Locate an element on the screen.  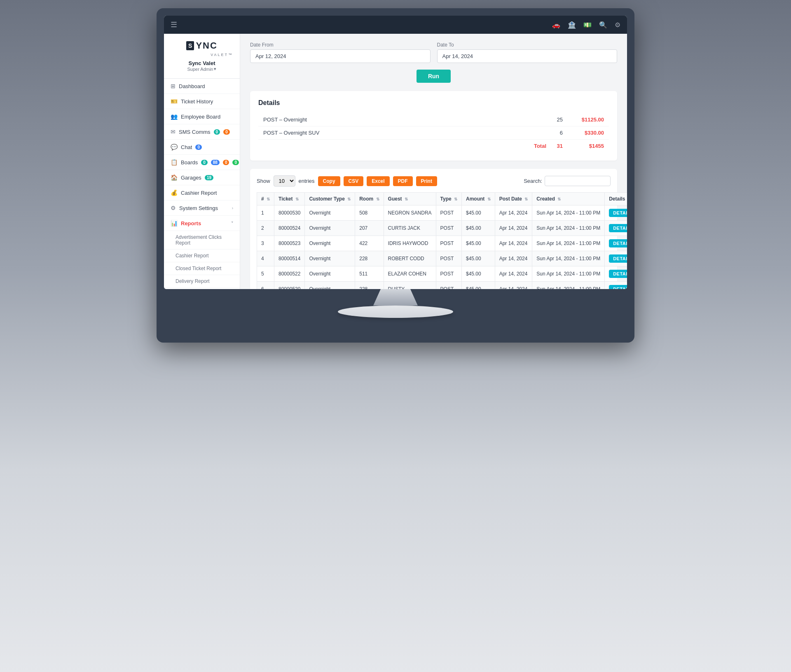
excel-button: Excel is located at coordinates (378, 181).